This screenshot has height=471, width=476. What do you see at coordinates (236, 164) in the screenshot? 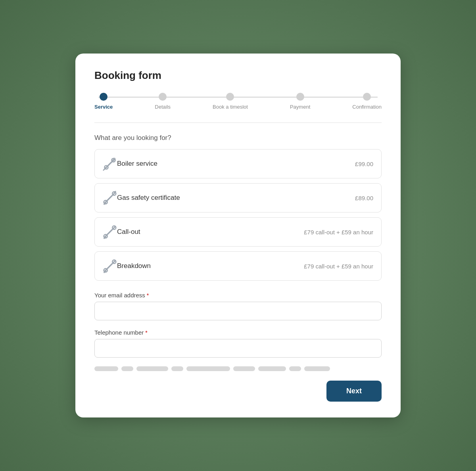
I see `service-name-boiler: Boiler service` at bounding box center [236, 164].